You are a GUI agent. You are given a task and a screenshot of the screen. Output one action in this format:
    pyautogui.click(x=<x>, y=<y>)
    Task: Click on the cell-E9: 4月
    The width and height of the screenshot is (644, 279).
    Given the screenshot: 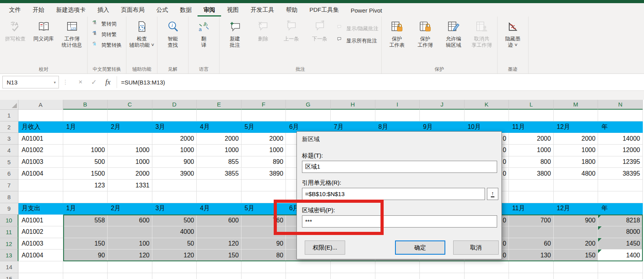 What is the action you would take?
    pyautogui.click(x=219, y=209)
    